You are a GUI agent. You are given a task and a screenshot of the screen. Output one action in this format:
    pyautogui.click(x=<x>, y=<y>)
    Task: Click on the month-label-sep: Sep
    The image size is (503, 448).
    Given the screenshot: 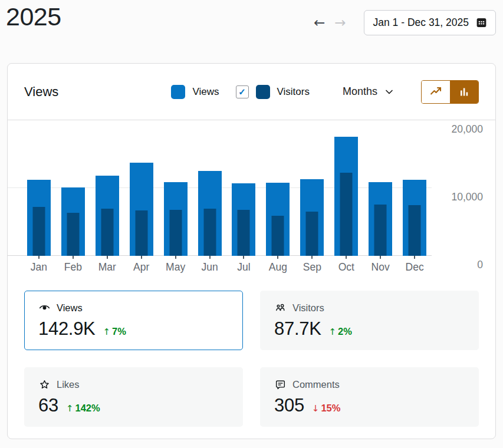 What is the action you would take?
    pyautogui.click(x=312, y=266)
    